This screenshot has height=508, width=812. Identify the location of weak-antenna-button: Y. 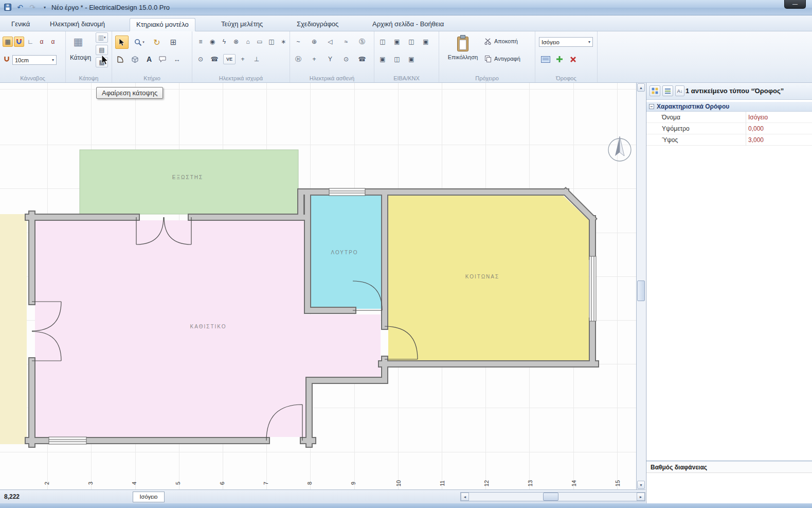
(330, 59).